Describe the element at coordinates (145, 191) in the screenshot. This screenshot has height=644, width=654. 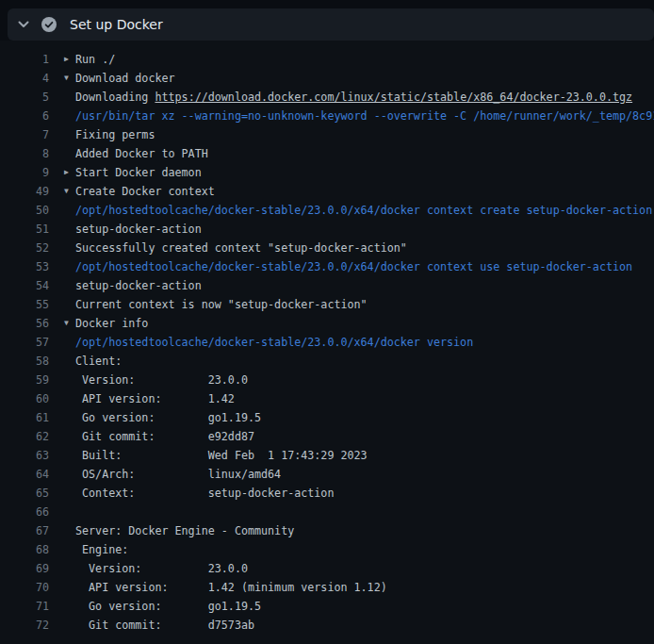
I see `group-title: Create Docker context` at that location.